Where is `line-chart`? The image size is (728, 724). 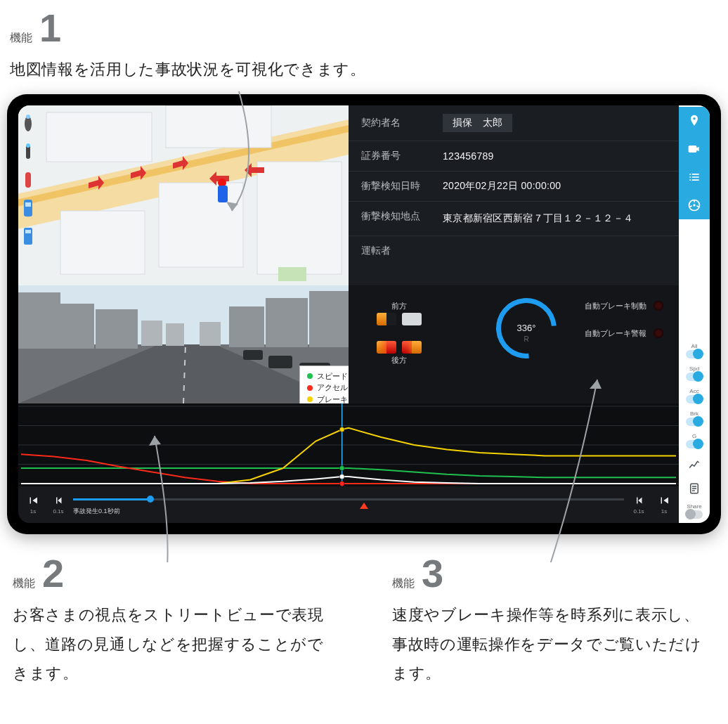 line-chart is located at coordinates (349, 445).